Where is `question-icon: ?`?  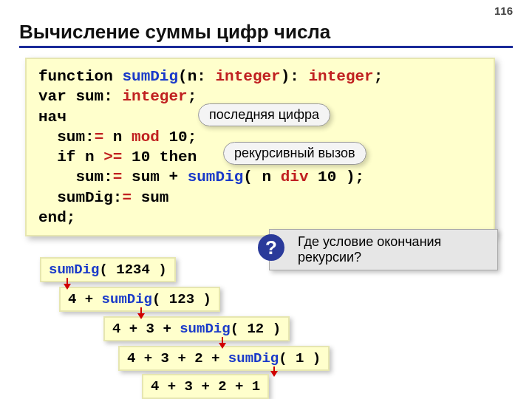
question-icon: ? is located at coordinates (271, 248).